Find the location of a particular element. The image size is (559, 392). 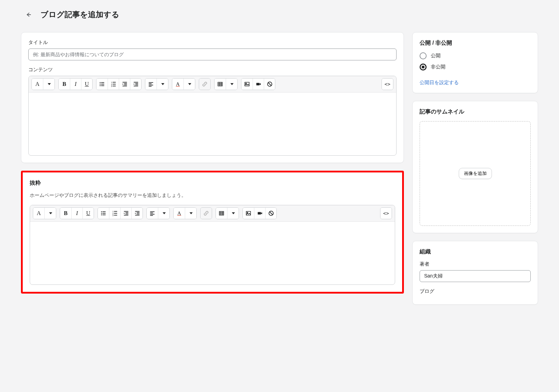

back-button is located at coordinates (29, 15).